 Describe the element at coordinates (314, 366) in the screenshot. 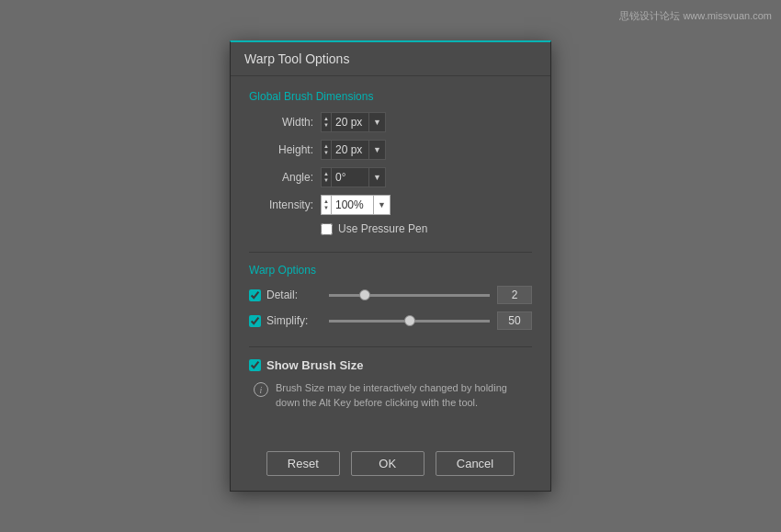

I see `show-brush-label: Show Brush Size` at that location.